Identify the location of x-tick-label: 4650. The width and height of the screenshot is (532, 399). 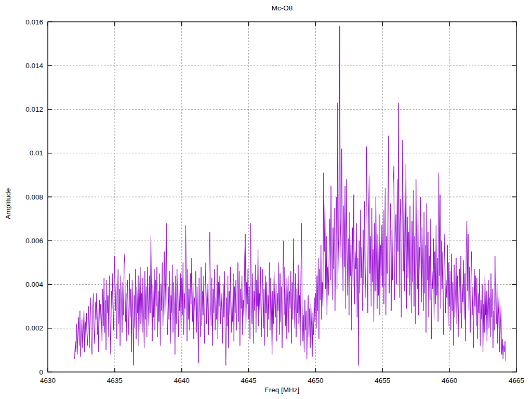
(315, 380).